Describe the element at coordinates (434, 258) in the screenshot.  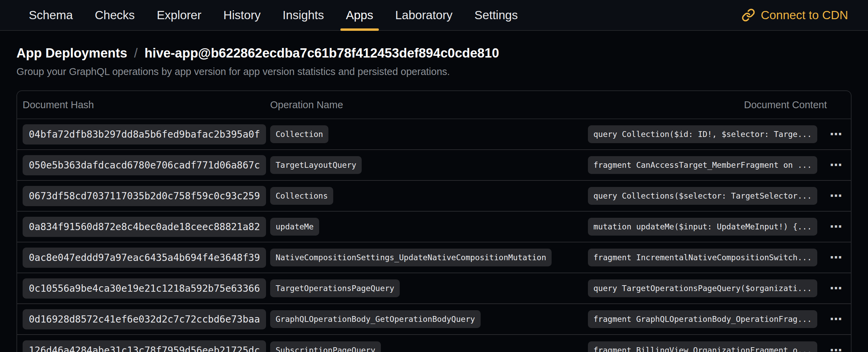
I see `table-row: 0ac8e047eddd97a97eac6435a4b694f4e3648f39…` at that location.